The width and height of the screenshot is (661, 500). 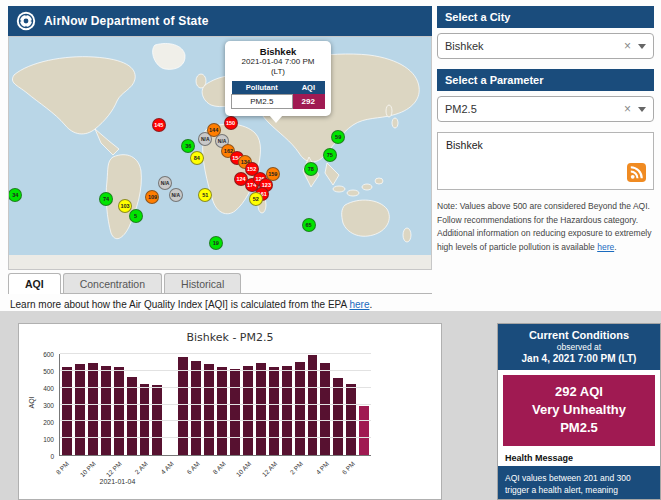 What do you see at coordinates (48, 406) in the screenshot?
I see `y-tick-label: 300` at bounding box center [48, 406].